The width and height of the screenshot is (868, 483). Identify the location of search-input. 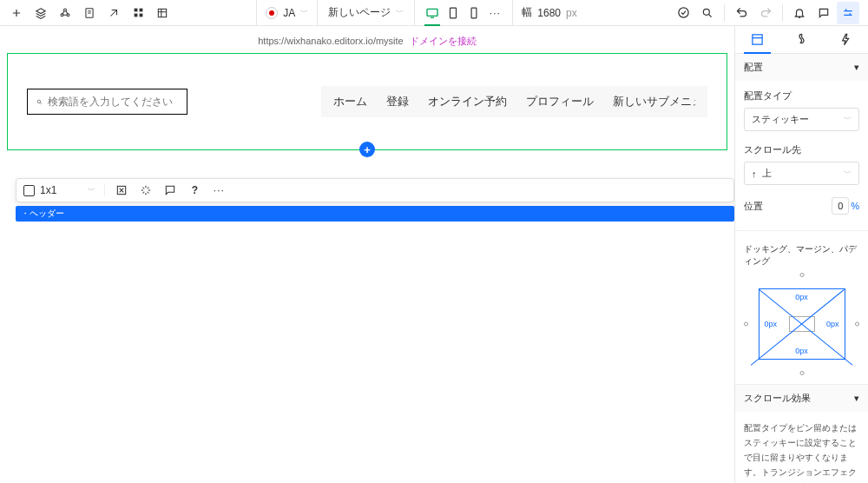
(113, 102).